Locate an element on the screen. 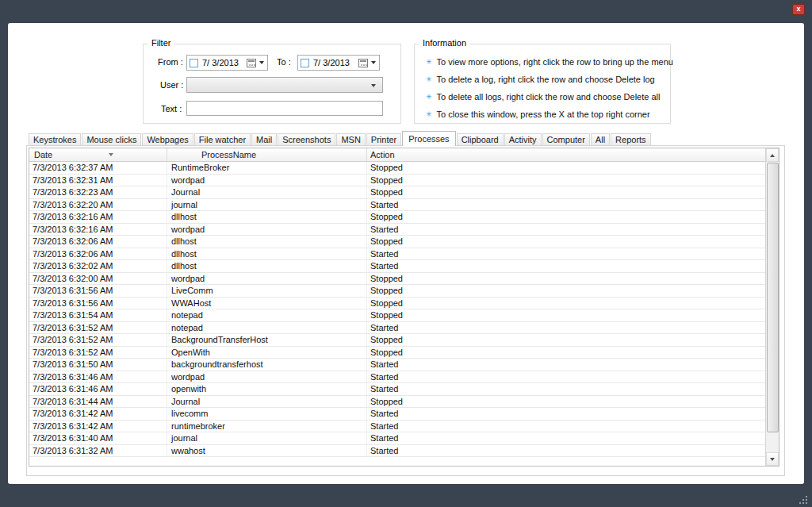 This screenshot has width=812, height=507. table-row: 7/3/2013 6:32:16 AMwordpadStarted is located at coordinates (397, 230).